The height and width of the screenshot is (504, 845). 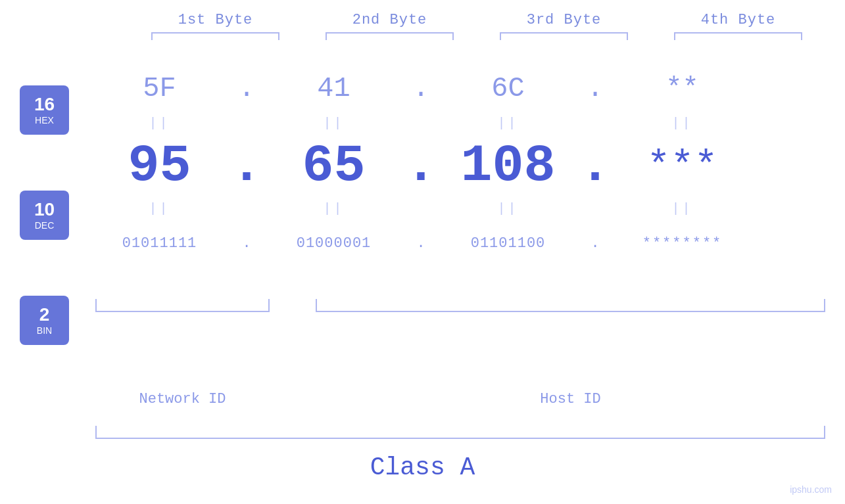 What do you see at coordinates (508, 209) in the screenshot?
I see `eq-7: ||` at bounding box center [508, 209].